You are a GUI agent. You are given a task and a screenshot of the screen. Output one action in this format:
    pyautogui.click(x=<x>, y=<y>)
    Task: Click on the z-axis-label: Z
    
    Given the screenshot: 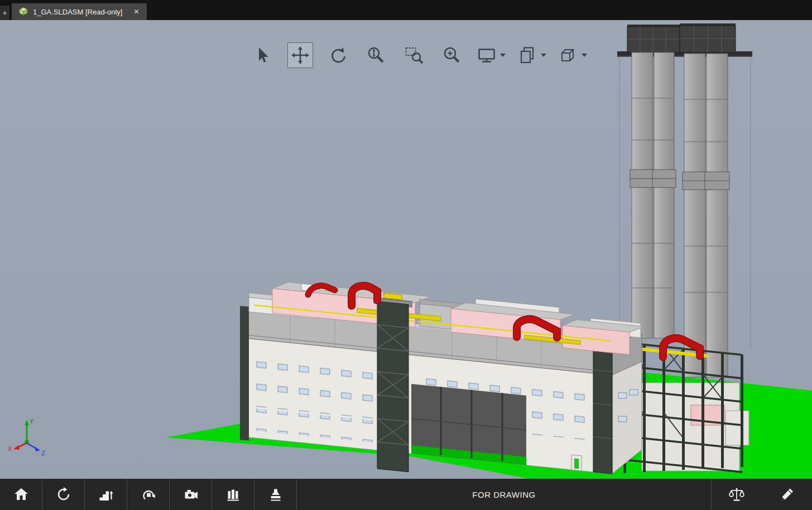 What is the action you would take?
    pyautogui.click(x=44, y=453)
    